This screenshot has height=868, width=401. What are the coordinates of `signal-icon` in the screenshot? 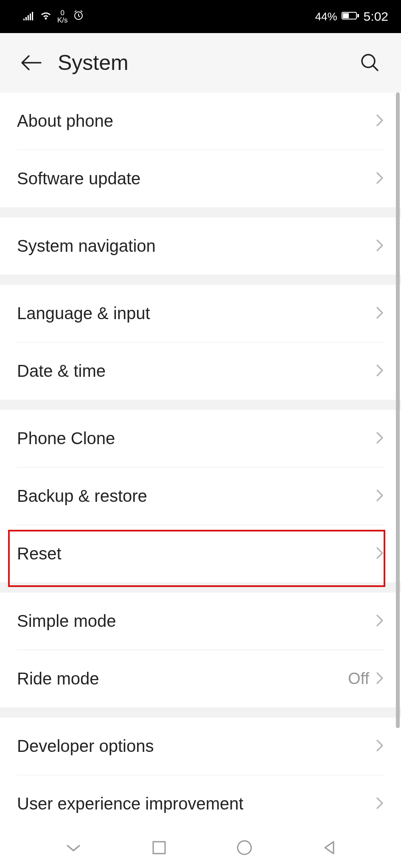 It's located at (29, 17).